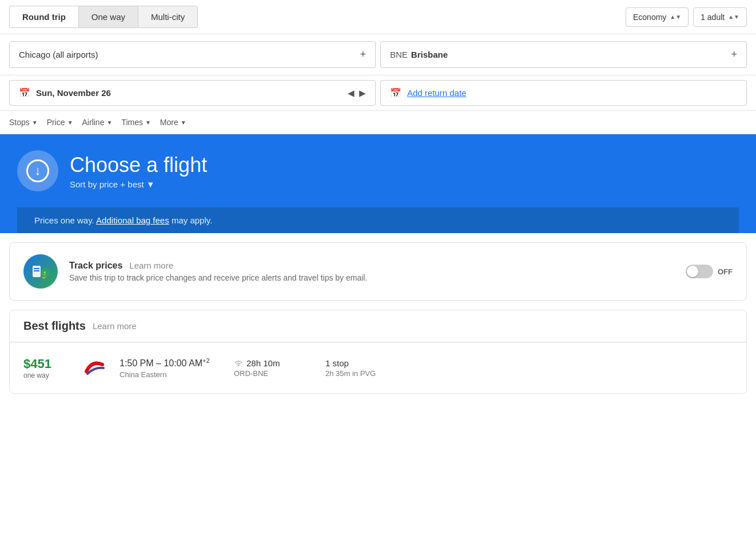  I want to click on trip-options: Economy ▲▼ 1 adult ▲▼, so click(686, 17).